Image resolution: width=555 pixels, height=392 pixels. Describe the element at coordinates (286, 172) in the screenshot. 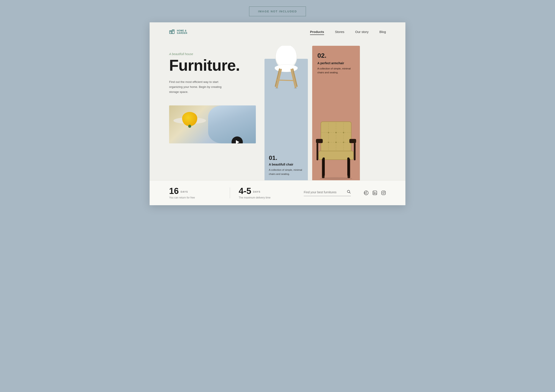

I see `chair-description: A collection of simple, minimal chairs a…` at that location.